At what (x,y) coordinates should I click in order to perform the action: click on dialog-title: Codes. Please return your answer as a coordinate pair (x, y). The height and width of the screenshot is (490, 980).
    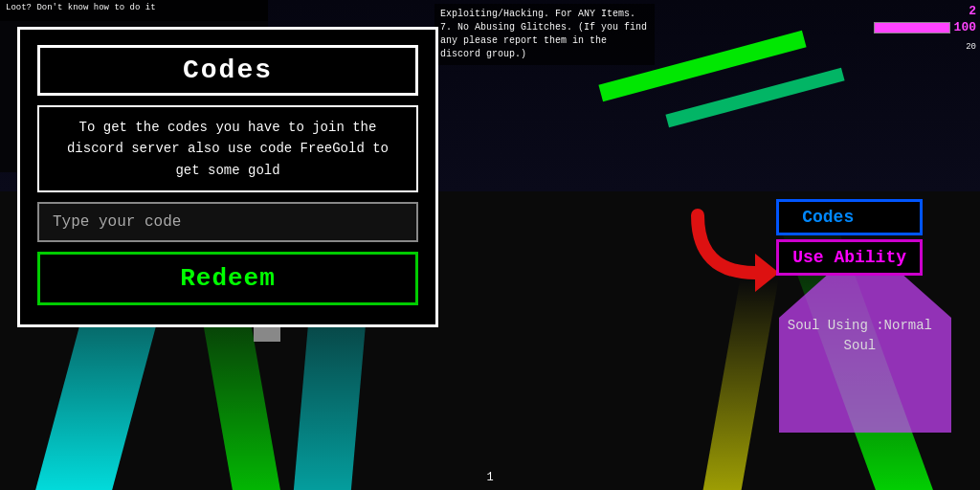
    Looking at the image, I should click on (228, 71).